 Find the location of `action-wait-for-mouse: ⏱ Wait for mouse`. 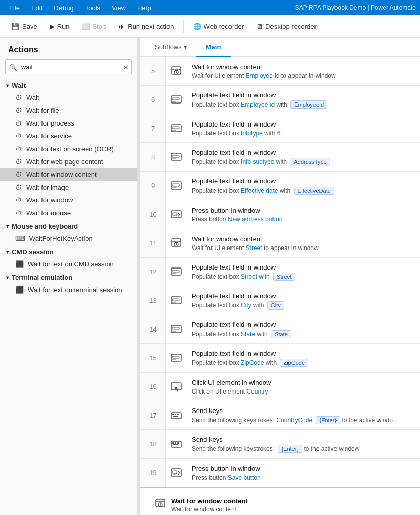

action-wait-for-mouse: ⏱ Wait for mouse is located at coordinates (69, 213).